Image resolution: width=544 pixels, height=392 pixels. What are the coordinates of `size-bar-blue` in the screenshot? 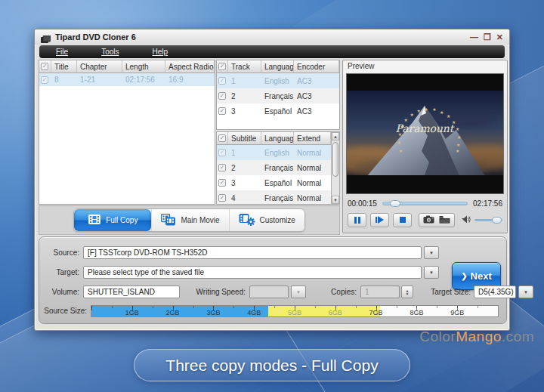 It's located at (180, 311).